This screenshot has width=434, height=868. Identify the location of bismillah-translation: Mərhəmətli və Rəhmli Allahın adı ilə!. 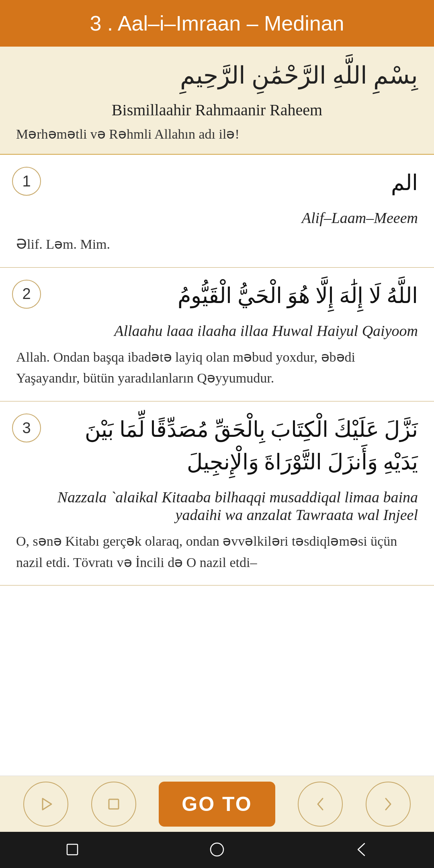
(217, 134).